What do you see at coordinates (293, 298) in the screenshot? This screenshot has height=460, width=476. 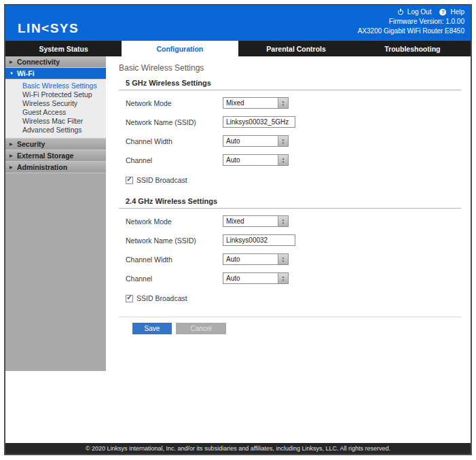 I see `ssid-broadcast-row-24ghz: ✓ SSID Broadcast` at bounding box center [293, 298].